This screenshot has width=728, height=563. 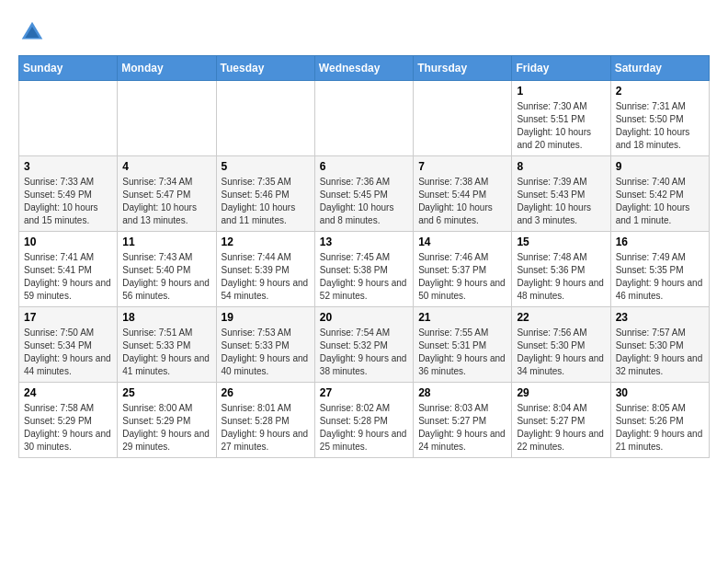 What do you see at coordinates (265, 194) in the screenshot?
I see `calendar-day: 5 Sunrise: 7:35 AMSunset: 5:46 PMDayligh…` at bounding box center [265, 194].